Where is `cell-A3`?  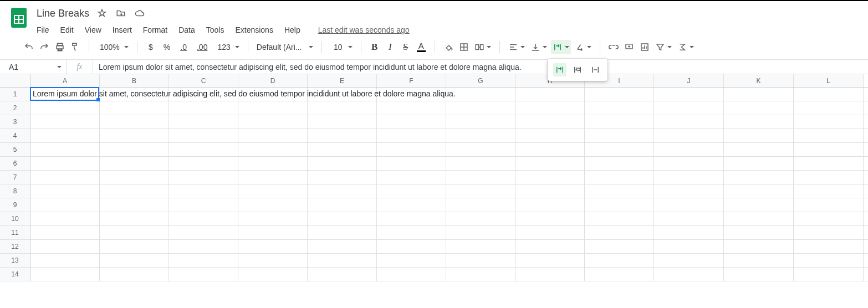
cell-A3 is located at coordinates (65, 122).